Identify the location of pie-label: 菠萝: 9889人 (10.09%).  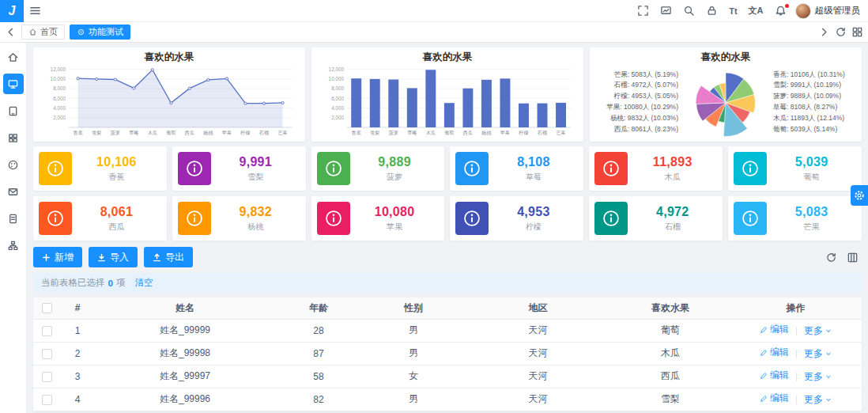
(815, 97).